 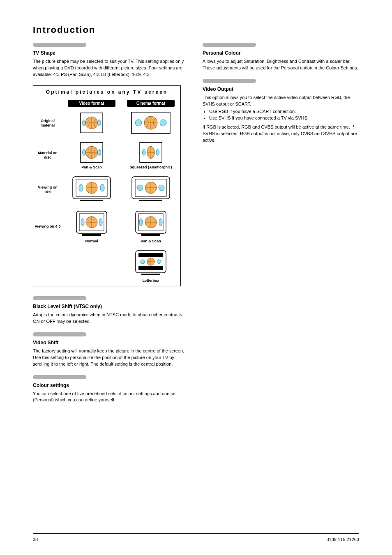 What do you see at coordinates (276, 101) in the screenshot?
I see `body-text: This option allows you to select the act…` at bounding box center [276, 101].